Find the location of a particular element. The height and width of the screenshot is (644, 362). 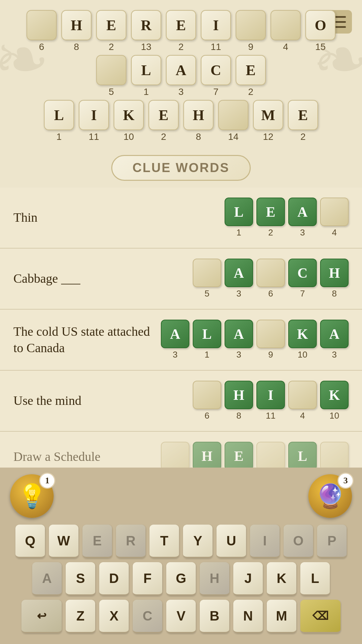

tile is located at coordinates (111, 70).